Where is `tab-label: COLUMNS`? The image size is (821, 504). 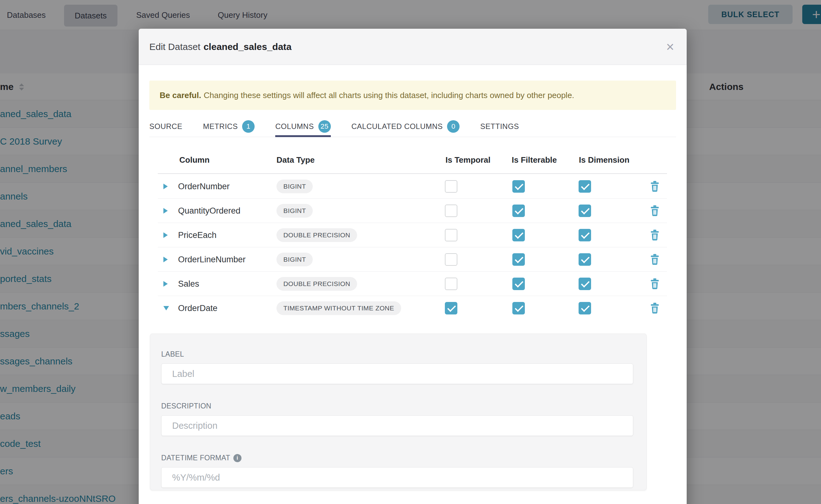 tab-label: COLUMNS is located at coordinates (295, 127).